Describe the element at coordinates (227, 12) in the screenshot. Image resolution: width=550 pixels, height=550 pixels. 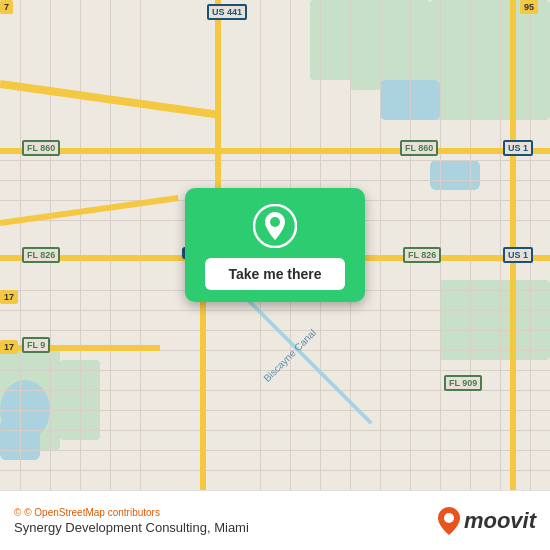
I see `us441-badge: US 441` at that location.